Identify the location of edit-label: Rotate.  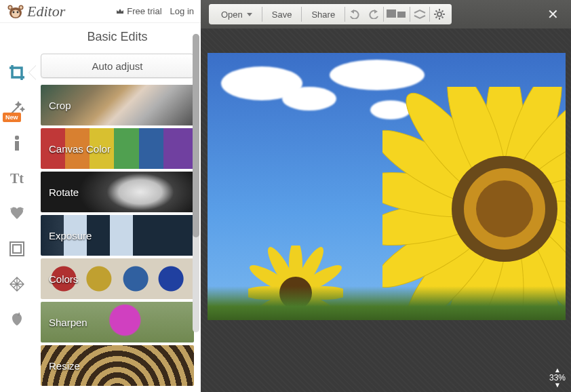
(64, 193).